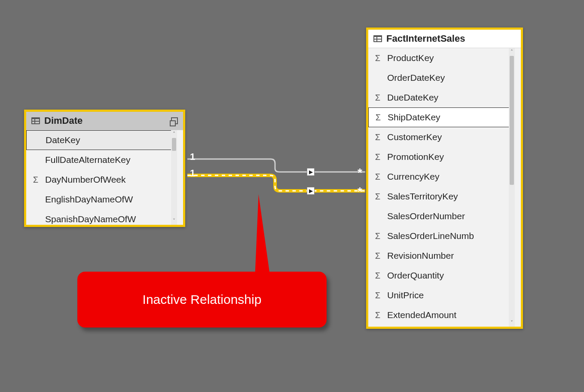 This screenshot has height=392, width=584. What do you see at coordinates (413, 177) in the screenshot?
I see `field-name: CurrencyKey` at bounding box center [413, 177].